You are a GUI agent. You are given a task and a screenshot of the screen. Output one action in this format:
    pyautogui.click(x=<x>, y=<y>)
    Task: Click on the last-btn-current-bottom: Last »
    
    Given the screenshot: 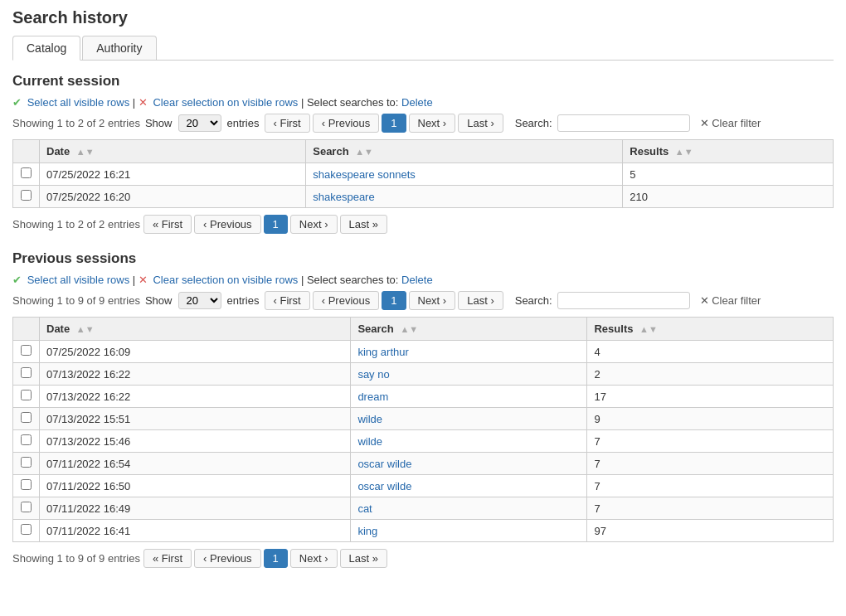 What is the action you would take?
    pyautogui.click(x=363, y=224)
    